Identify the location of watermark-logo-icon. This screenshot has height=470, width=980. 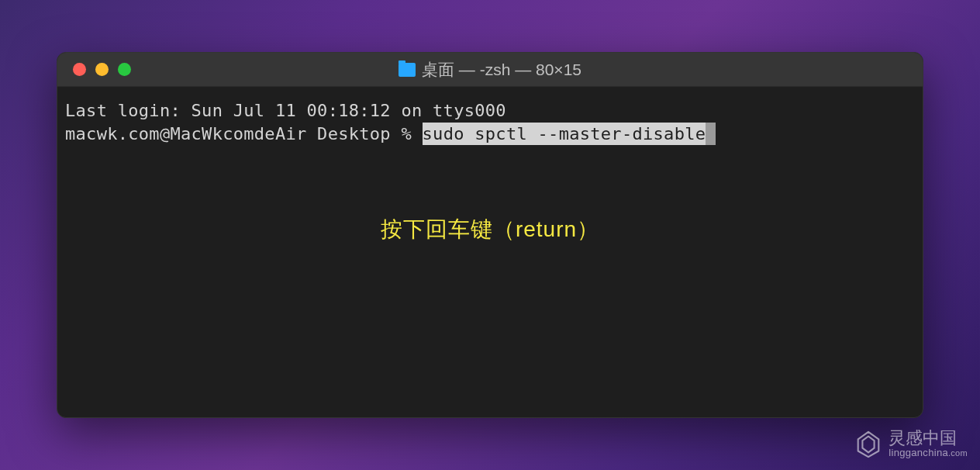
(868, 444).